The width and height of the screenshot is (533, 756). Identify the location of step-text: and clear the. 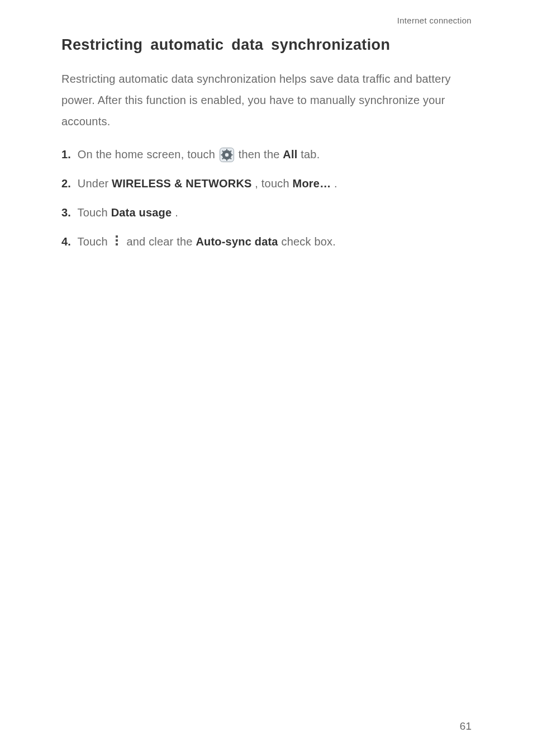
(161, 242).